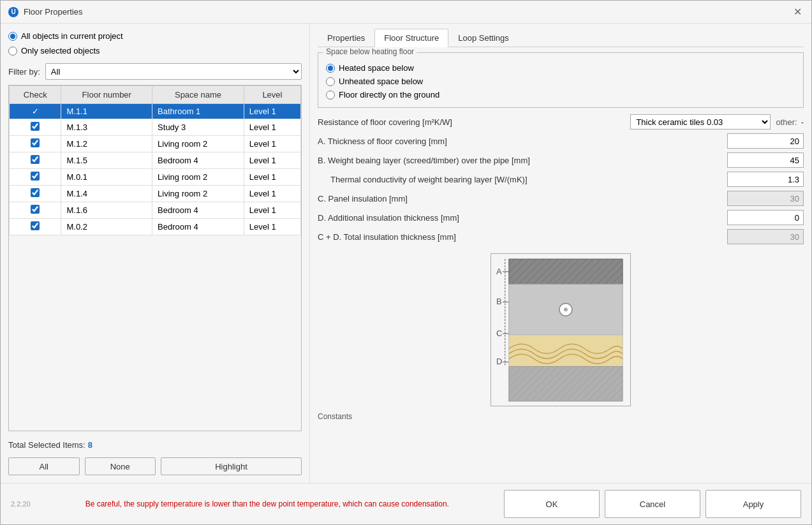 This screenshot has width=812, height=525. What do you see at coordinates (156, 211) in the screenshot?
I see `table-row: M.1.6Bedroom 4Level 1` at bounding box center [156, 211].